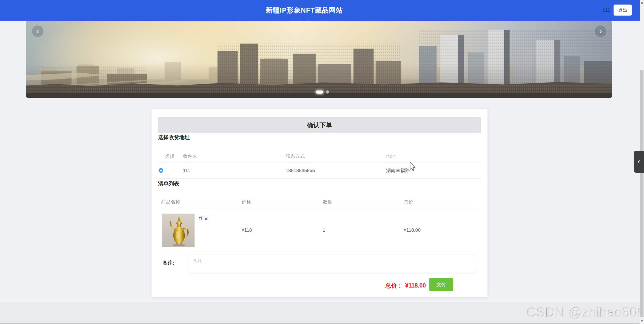 The height and width of the screenshot is (324, 644). Describe the element at coordinates (360, 230) in the screenshot. I see `quantity-value: 1` at that location.